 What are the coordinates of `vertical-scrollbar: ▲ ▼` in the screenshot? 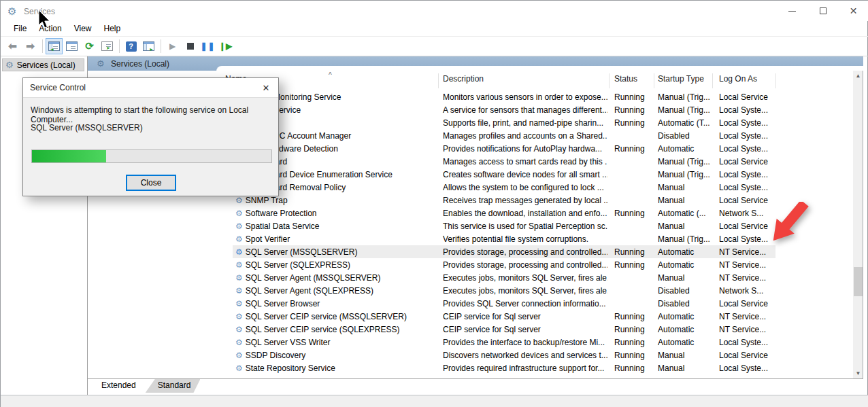 It's located at (858, 224).